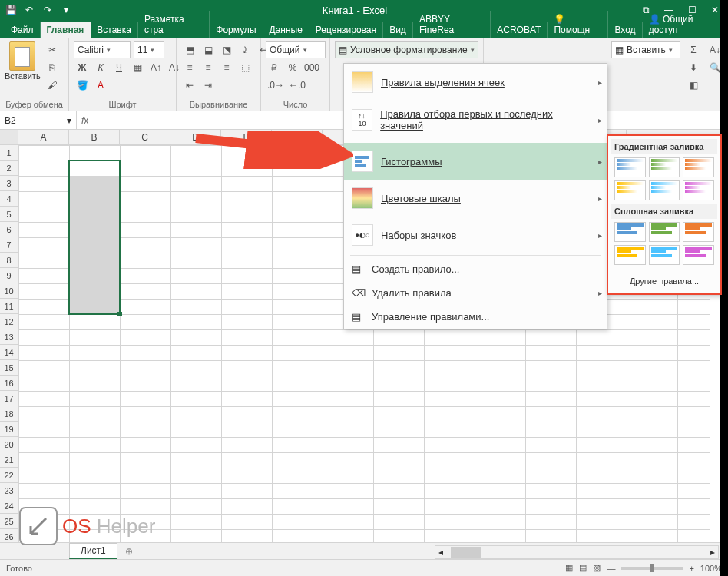 The width and height of the screenshot is (728, 576). Describe the element at coordinates (475, 235) in the screenshot. I see `menu-icon-sets: ●◐○ Наборы значков▸` at that location.